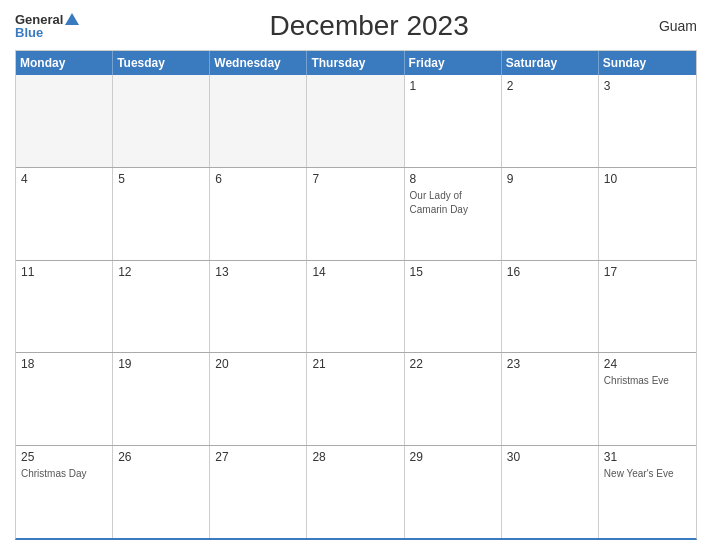 The height and width of the screenshot is (550, 712). What do you see at coordinates (648, 307) in the screenshot?
I see `cal-cell-17: 17` at bounding box center [648, 307].